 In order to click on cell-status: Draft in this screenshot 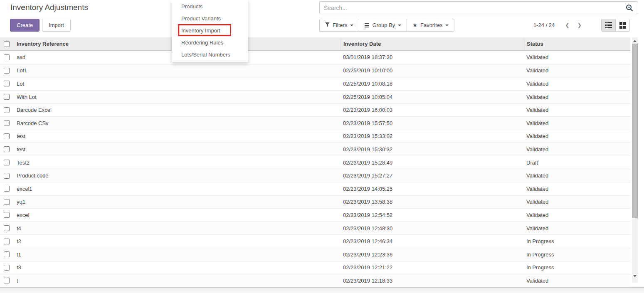, I will do `click(577, 163)`.